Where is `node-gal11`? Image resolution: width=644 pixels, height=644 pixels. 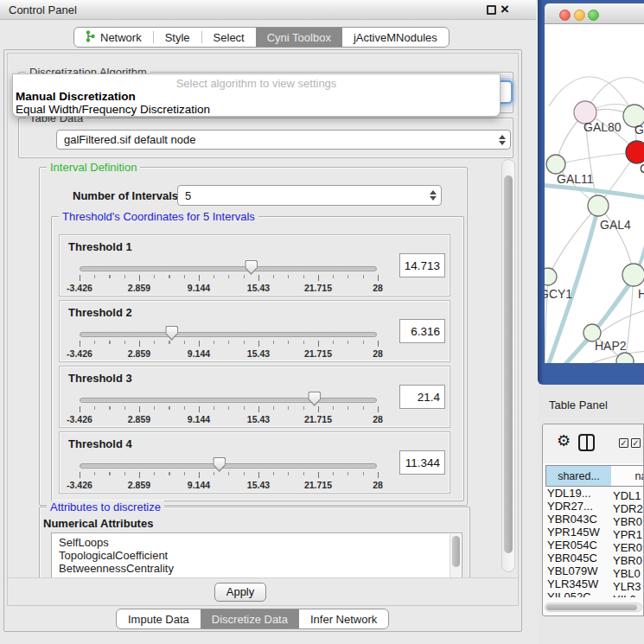 node-gal11 is located at coordinates (556, 164).